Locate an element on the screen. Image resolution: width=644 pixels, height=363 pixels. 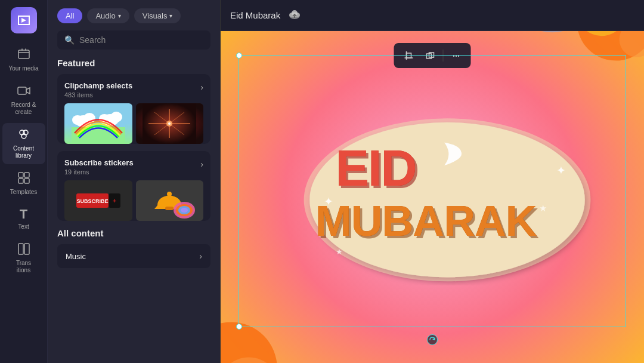
sidebar-item-record-create: Record &create is located at coordinates (24, 100).